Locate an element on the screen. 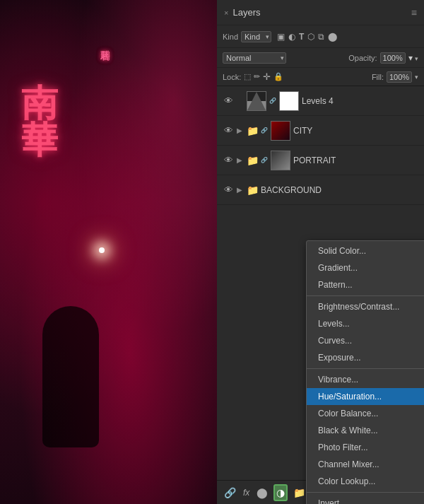 Image resolution: width=424 pixels, height=504 pixels. layer-item: 👁 ▶ 📁 🔗 PORTRAIT is located at coordinates (321, 160).